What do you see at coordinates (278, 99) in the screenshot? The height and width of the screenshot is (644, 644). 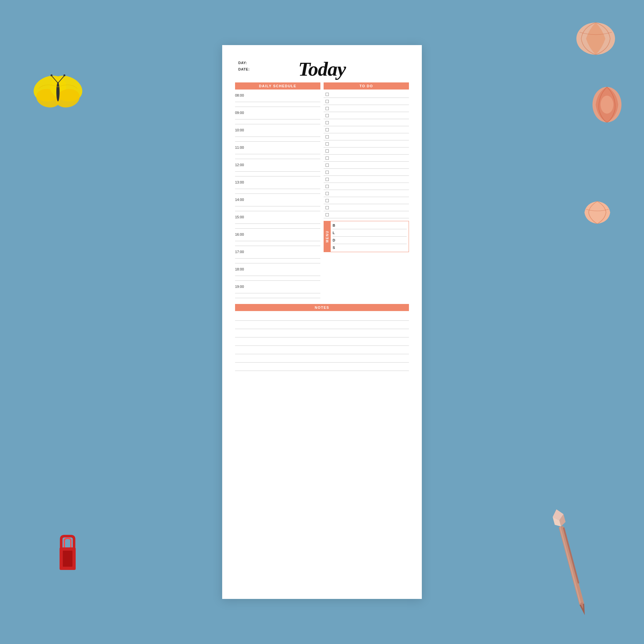 I see `schedule-item-0800: 08:00` at bounding box center [278, 99].